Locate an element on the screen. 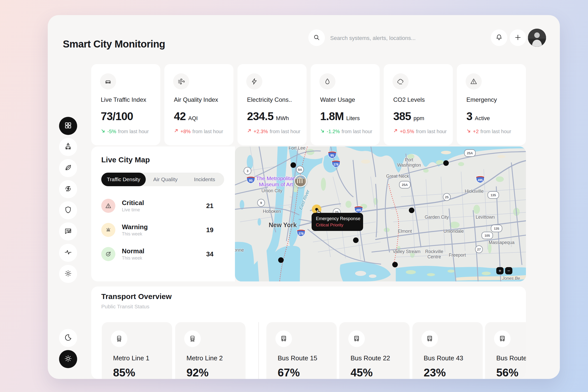  sidebar-item-energy is located at coordinates (68, 189).